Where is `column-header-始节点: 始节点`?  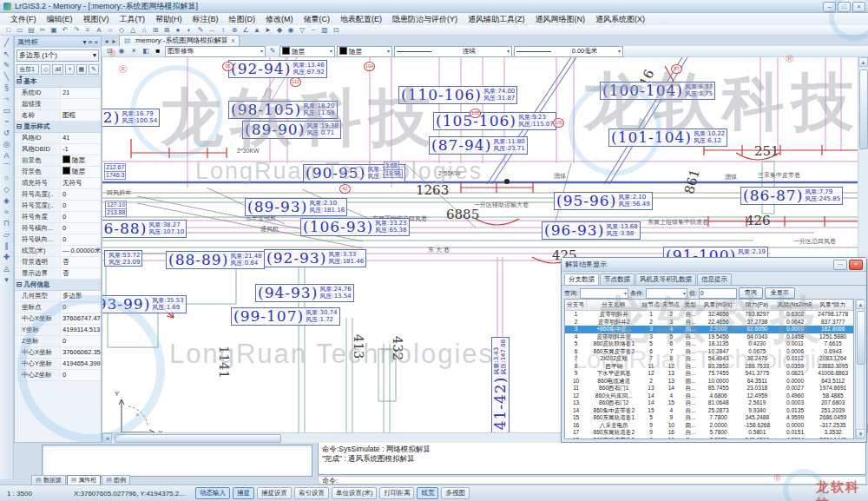 column-header-始节点: 始节点 is located at coordinates (651, 305).